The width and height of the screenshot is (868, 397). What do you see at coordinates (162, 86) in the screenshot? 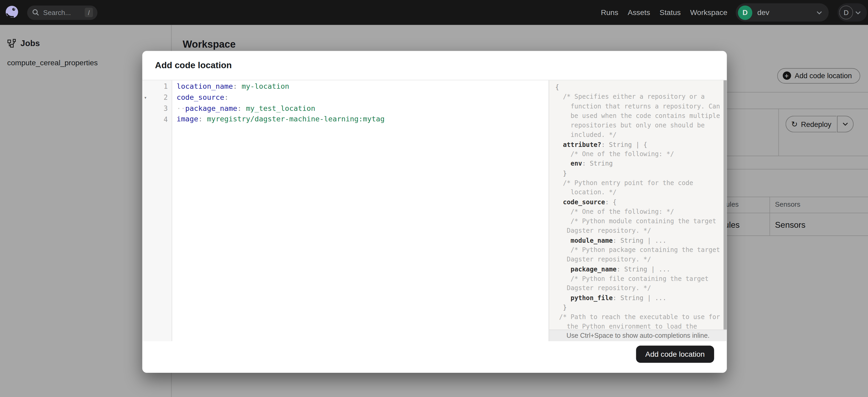
I see `line-number: 1` at bounding box center [162, 86].